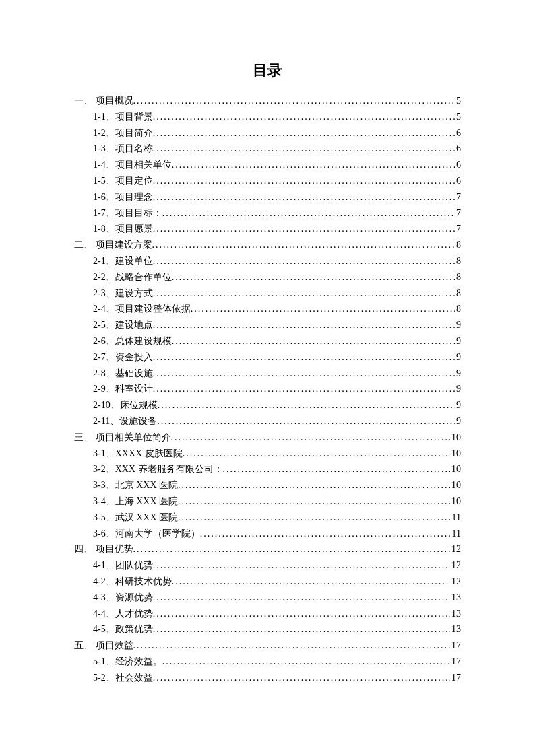 The height and width of the screenshot is (756, 535). I want to click on toc-entry-label: 2-9、科室设计, so click(123, 389).